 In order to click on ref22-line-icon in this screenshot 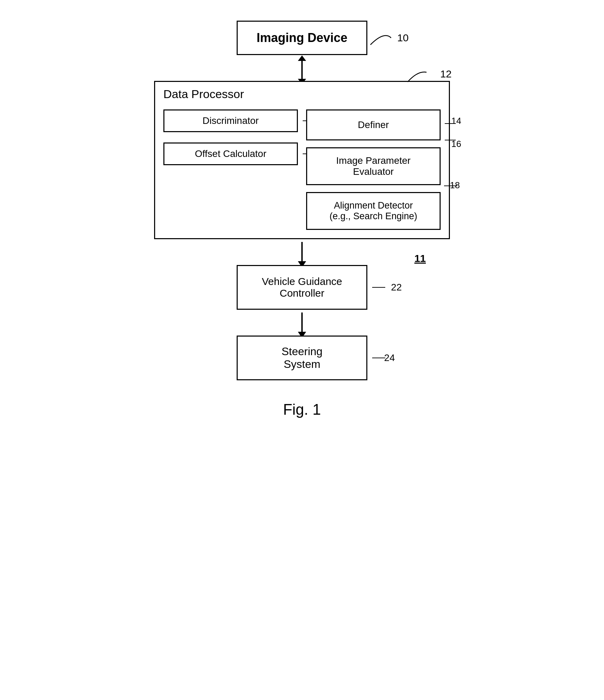, I will do `click(379, 287)`.